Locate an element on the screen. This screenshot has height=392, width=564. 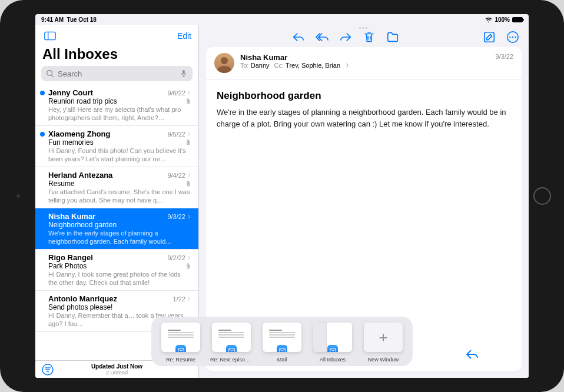
forward-button is located at coordinates (346, 37).